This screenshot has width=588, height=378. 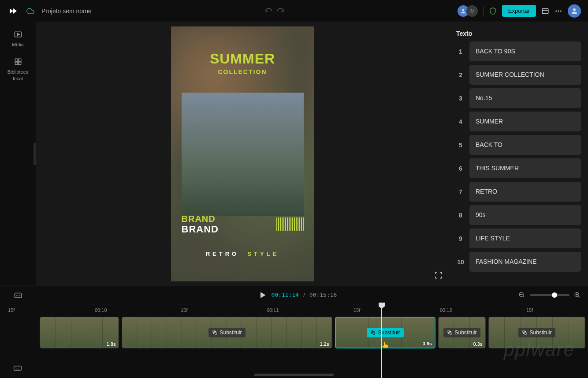 I want to click on text-list: 1BACK TO 90S2SUMMER COLLECTION3No.154SUM…, so click(x=518, y=160).